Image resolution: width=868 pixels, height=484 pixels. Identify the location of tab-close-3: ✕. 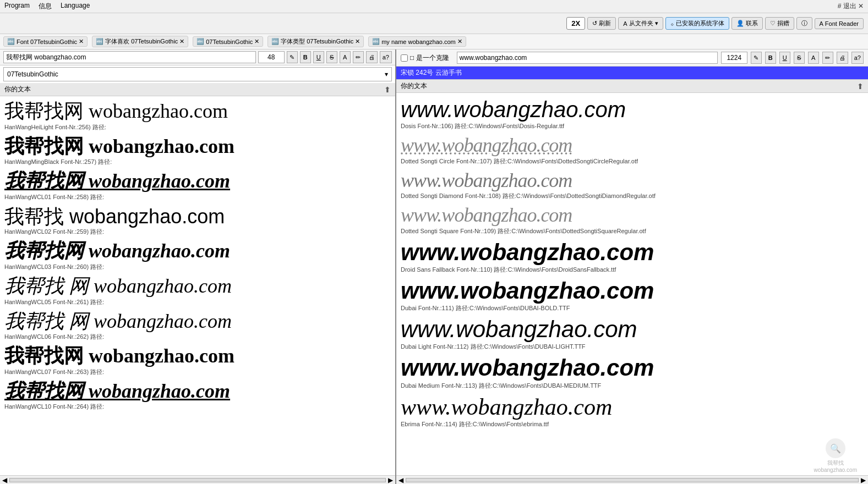
(256, 42).